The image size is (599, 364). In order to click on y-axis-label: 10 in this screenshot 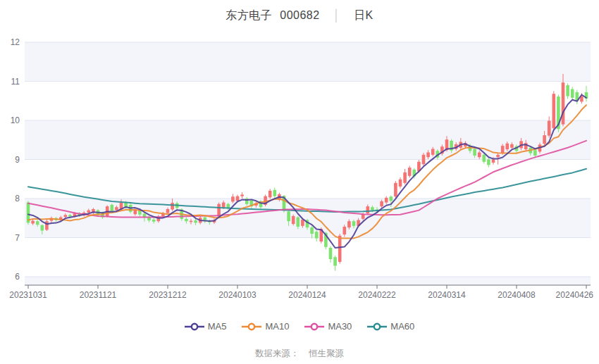, I will do `click(16, 120)`.